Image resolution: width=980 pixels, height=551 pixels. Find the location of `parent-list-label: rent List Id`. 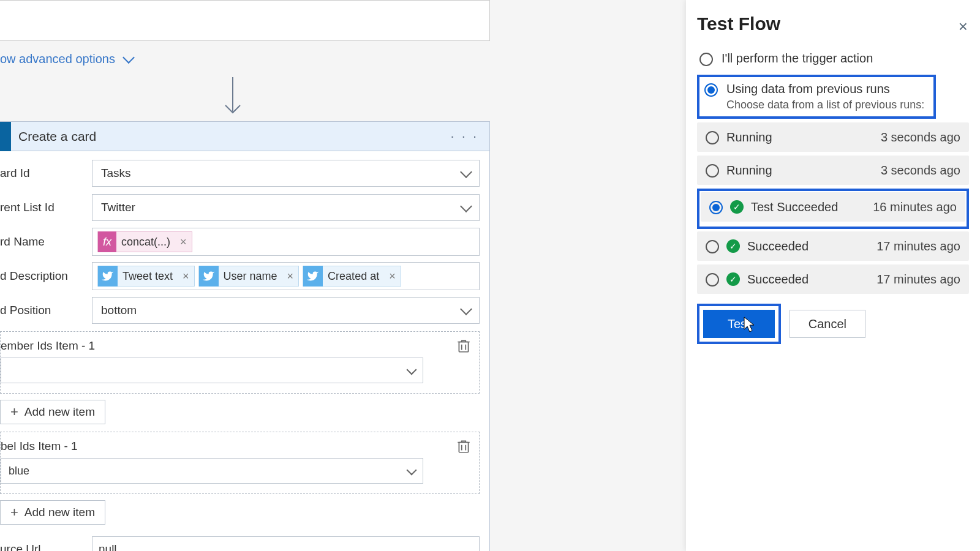

parent-list-label: rent List Id is located at coordinates (46, 208).